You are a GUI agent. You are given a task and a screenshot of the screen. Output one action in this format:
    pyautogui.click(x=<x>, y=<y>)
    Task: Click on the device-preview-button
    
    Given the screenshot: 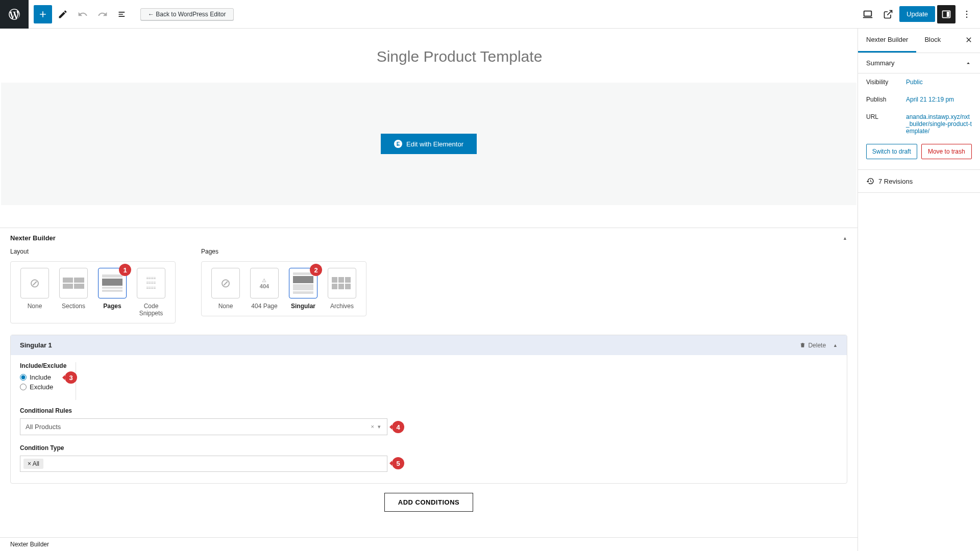 What is the action you would take?
    pyautogui.click(x=868, y=14)
    